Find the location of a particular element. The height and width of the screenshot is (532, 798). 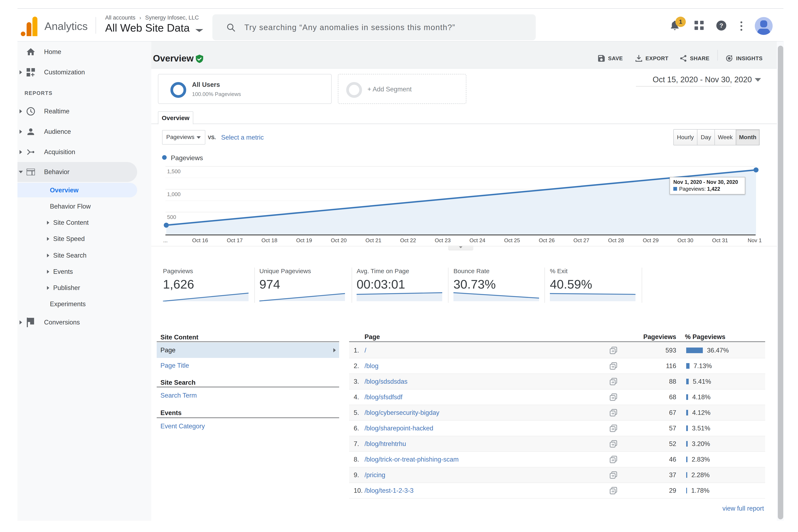

svg-text: Oct 27 is located at coordinates (581, 240).